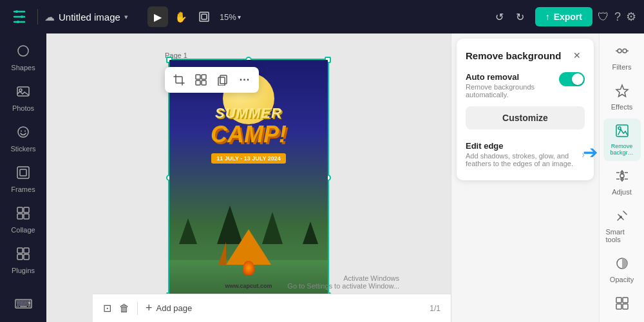  Describe the element at coordinates (583, 155) in the screenshot. I see `edit-edge-arrow-icon: ›` at that location.